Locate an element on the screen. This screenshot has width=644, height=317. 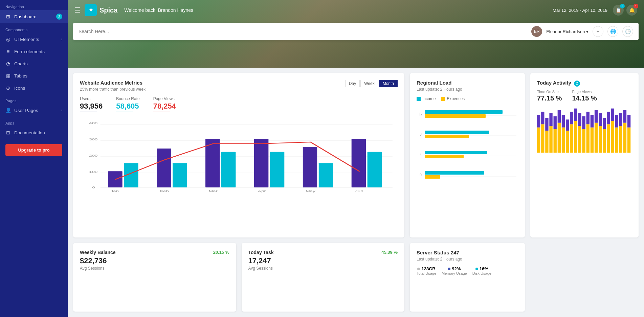
metrics-subtitle: 25% more traffic than previous week is located at coordinates (113, 89).